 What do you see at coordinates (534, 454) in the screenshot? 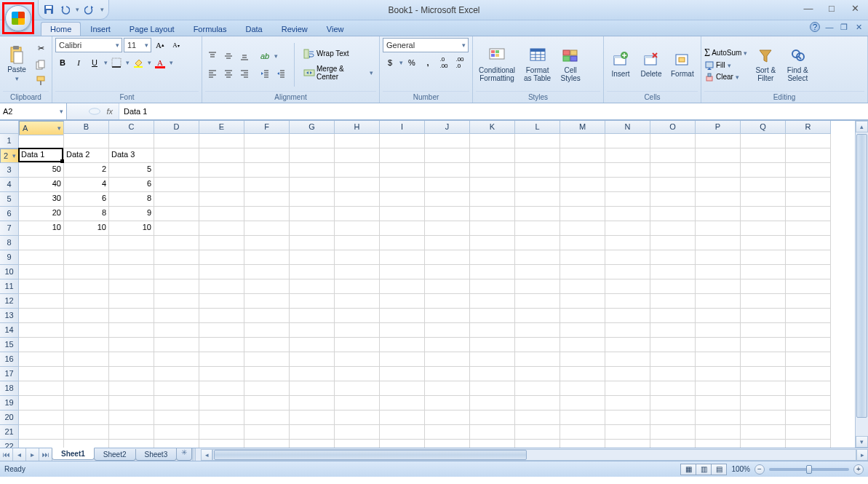
I see `horizontal-scrollbar: ◂ ▸` at bounding box center [534, 454].